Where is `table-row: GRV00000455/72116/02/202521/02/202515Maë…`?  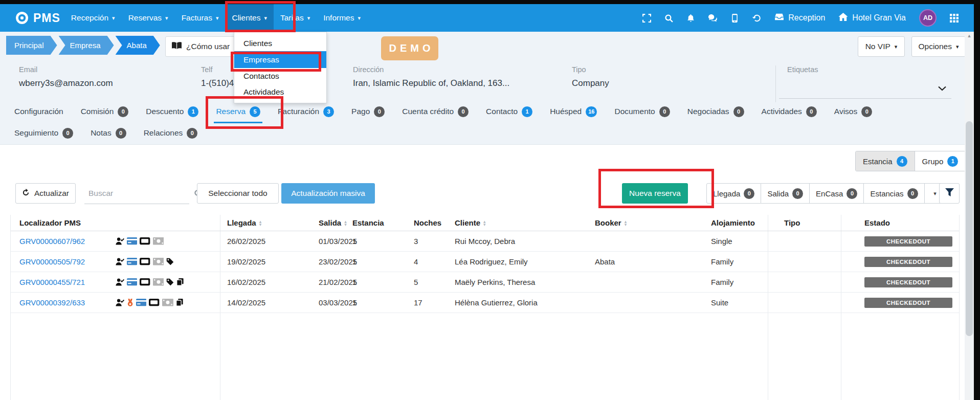
table-row: GRV00000455/72116/02/202521/02/202515Maë… is located at coordinates (485, 282).